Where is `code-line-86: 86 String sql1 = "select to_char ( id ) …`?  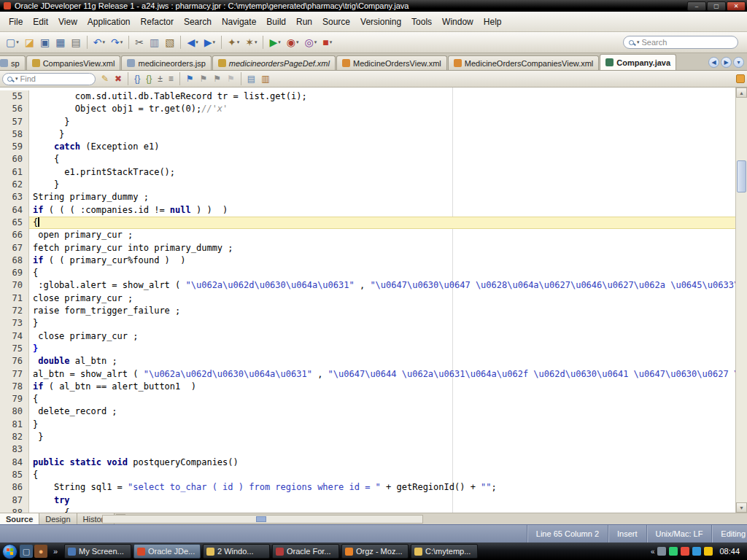 code-line-86: 86 String sql1 = "select to_char ( id ) … is located at coordinates (368, 487).